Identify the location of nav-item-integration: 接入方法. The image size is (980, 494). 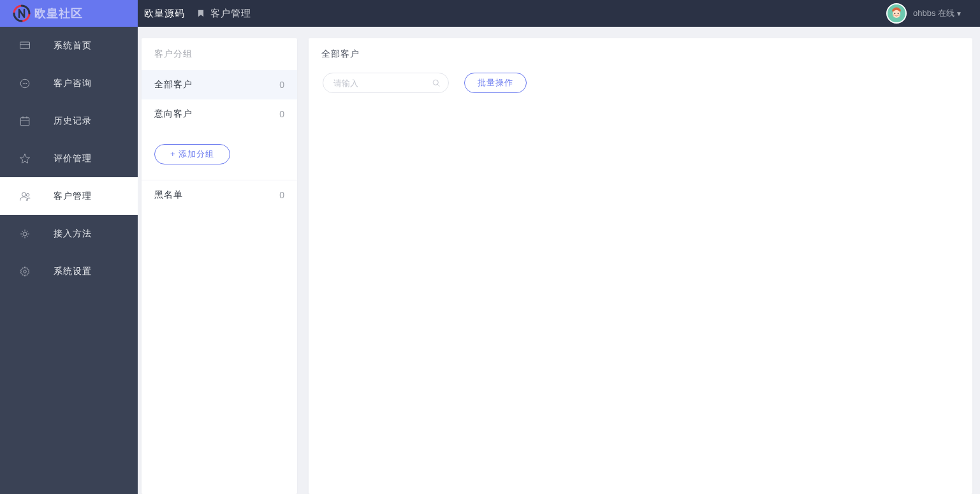
(69, 233).